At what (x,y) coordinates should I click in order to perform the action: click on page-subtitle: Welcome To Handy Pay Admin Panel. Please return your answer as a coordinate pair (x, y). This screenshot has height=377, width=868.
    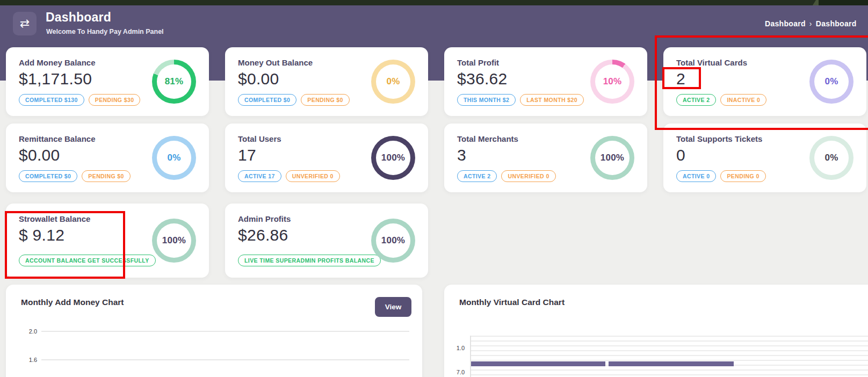
    Looking at the image, I should click on (105, 32).